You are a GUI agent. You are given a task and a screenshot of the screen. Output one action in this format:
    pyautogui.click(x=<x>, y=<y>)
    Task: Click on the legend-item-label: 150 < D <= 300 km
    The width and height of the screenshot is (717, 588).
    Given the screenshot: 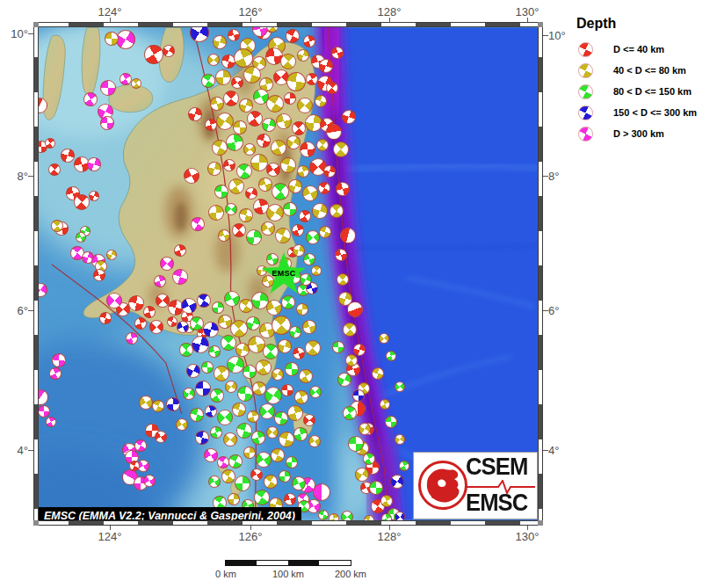 What is the action you would take?
    pyautogui.click(x=655, y=113)
    